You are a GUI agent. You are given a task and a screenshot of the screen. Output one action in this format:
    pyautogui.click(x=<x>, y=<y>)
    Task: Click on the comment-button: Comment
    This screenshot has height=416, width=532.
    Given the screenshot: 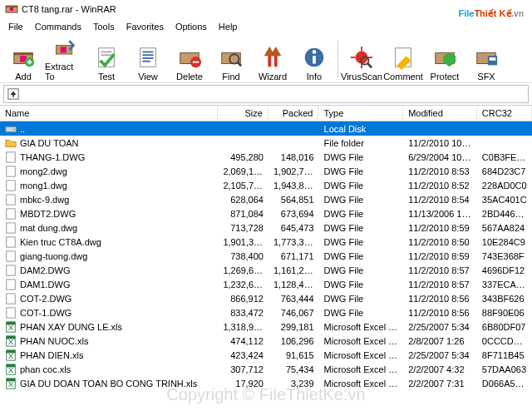 What is the action you would take?
    pyautogui.click(x=403, y=59)
    